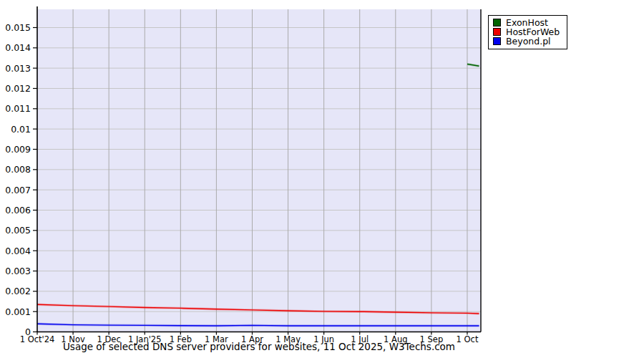 The image size is (644, 358). What do you see at coordinates (18, 312) in the screenshot?
I see `y-tick-label: 0.001` at bounding box center [18, 312].